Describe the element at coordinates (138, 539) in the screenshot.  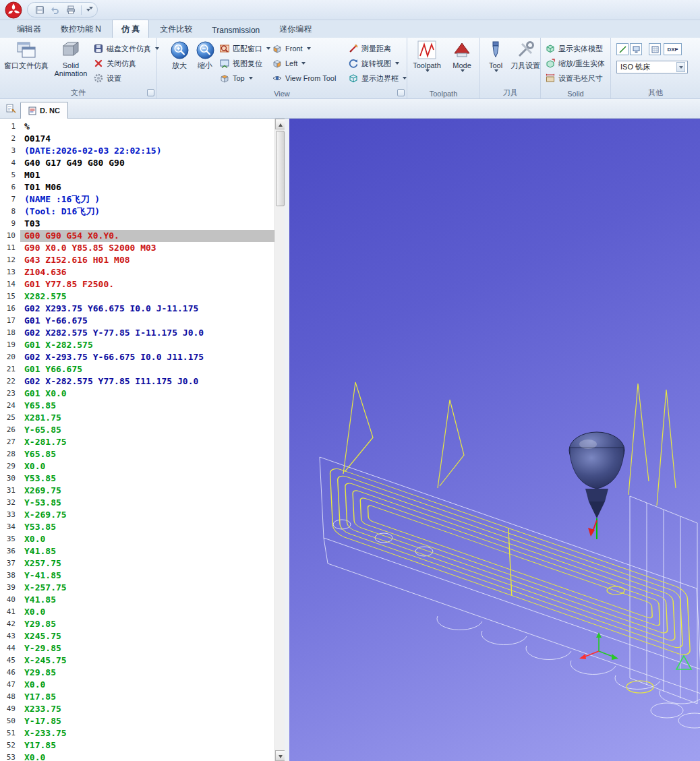
I see `code-line: 35X0.0` at that location.